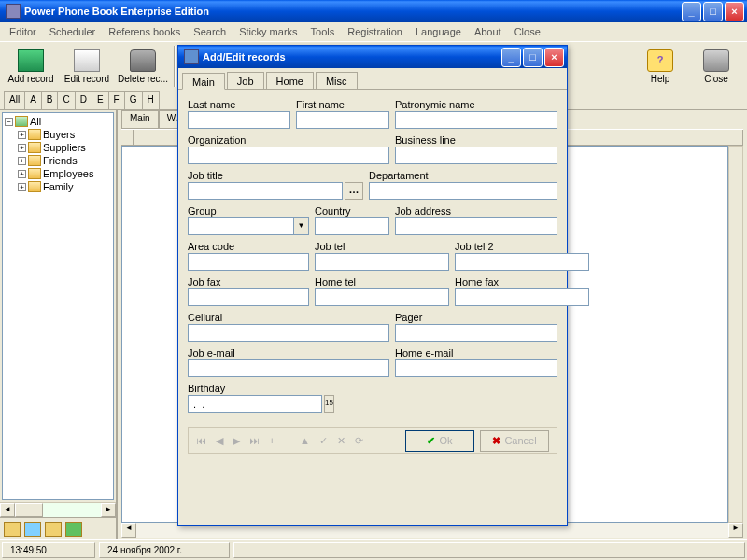 This screenshot has width=747, height=560. Describe the element at coordinates (202, 441) in the screenshot. I see `nav-first-icon: ⏮` at that location.